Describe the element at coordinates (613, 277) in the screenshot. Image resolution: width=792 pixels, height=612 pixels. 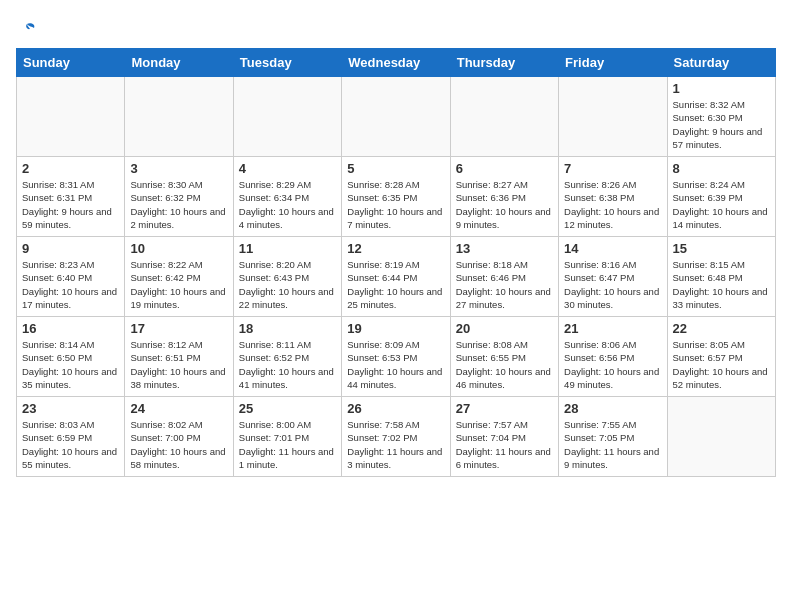
I see `calendar-cell: 14Sunrise: 8:16 AM Sunset: 6:47 PM Dayli…` at that location.